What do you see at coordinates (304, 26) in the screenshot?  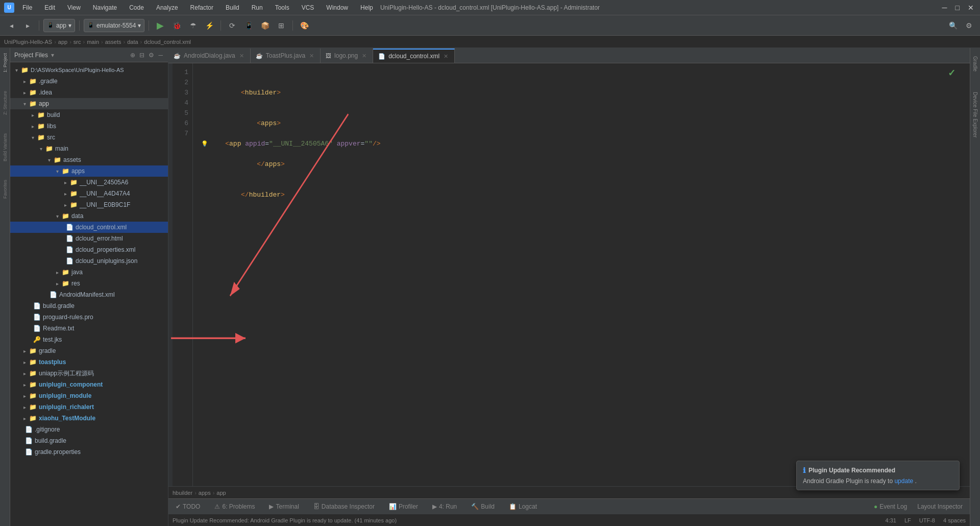 I see `theme-button: 🎨` at bounding box center [304, 26].